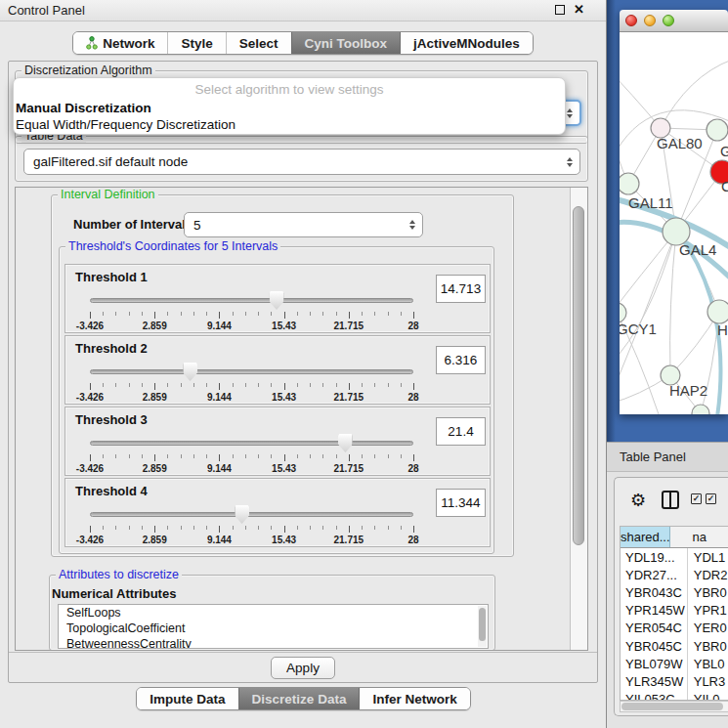  Describe the element at coordinates (674, 223) in the screenshot. I see `network-canvas: GAL80GACGAL11GAL4GCY1HHAP2` at that location.